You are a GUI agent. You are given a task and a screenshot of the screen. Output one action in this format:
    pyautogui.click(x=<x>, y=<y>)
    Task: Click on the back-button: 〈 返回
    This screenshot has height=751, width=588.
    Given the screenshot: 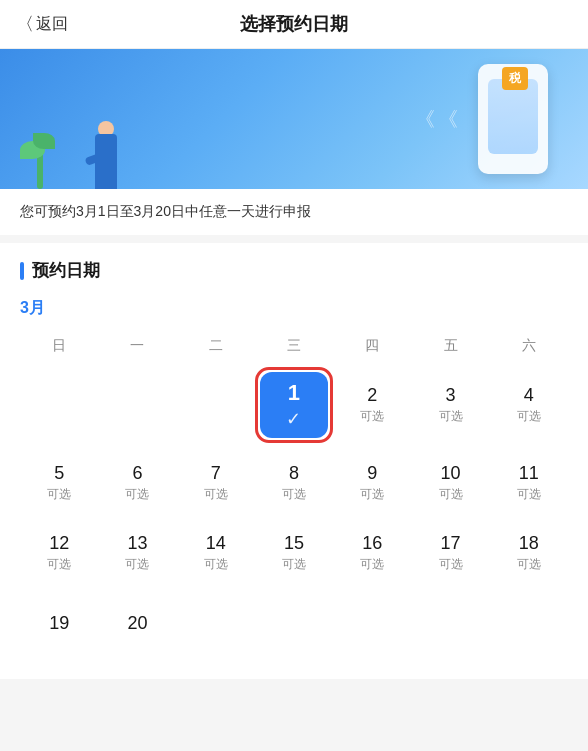 What is the action you would take?
    pyautogui.click(x=42, y=24)
    